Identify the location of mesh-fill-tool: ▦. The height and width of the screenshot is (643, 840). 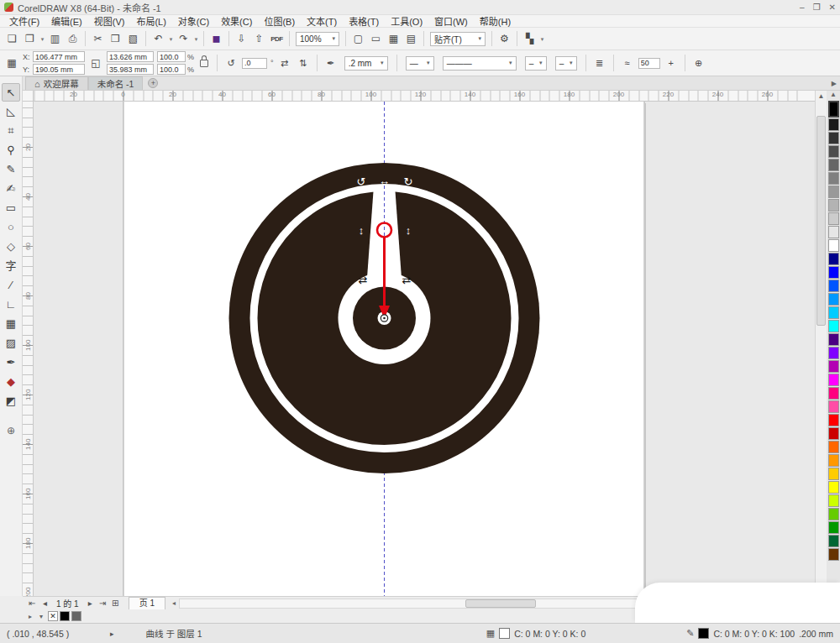
(11, 324).